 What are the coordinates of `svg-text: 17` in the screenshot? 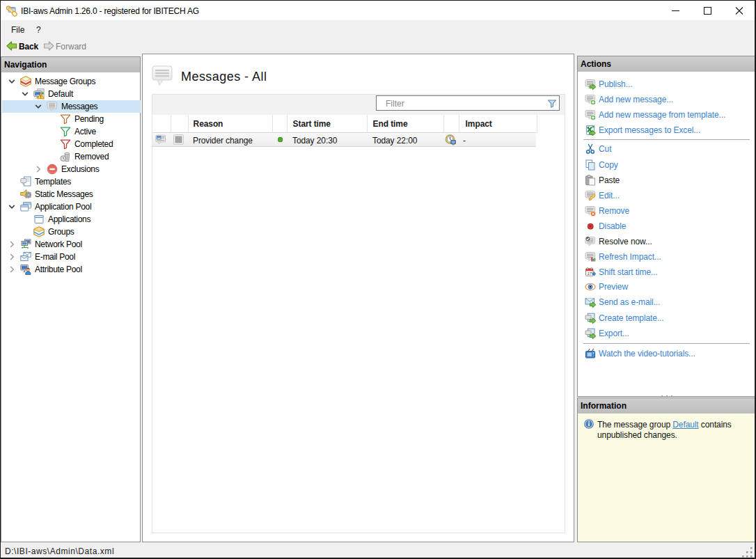 It's located at (590, 273).